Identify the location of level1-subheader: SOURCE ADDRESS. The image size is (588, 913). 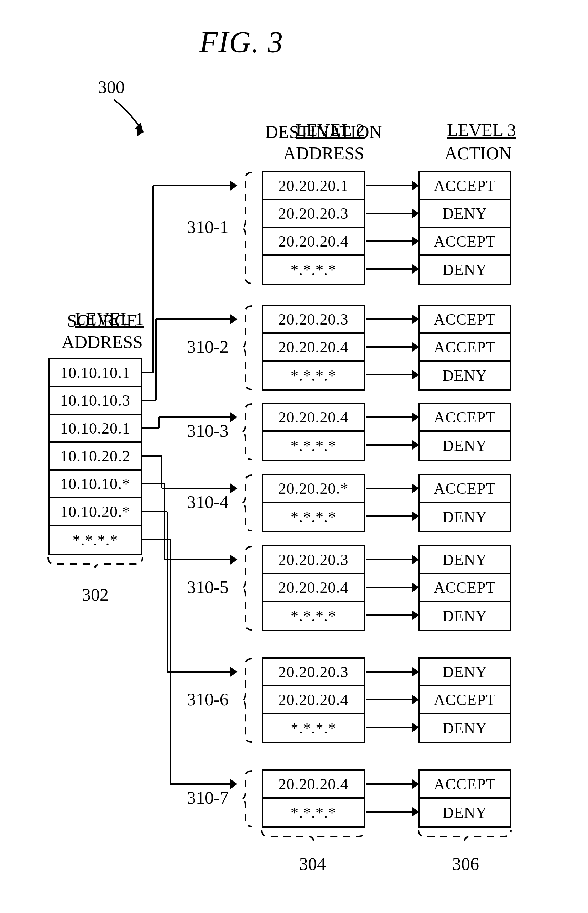
(102, 331).